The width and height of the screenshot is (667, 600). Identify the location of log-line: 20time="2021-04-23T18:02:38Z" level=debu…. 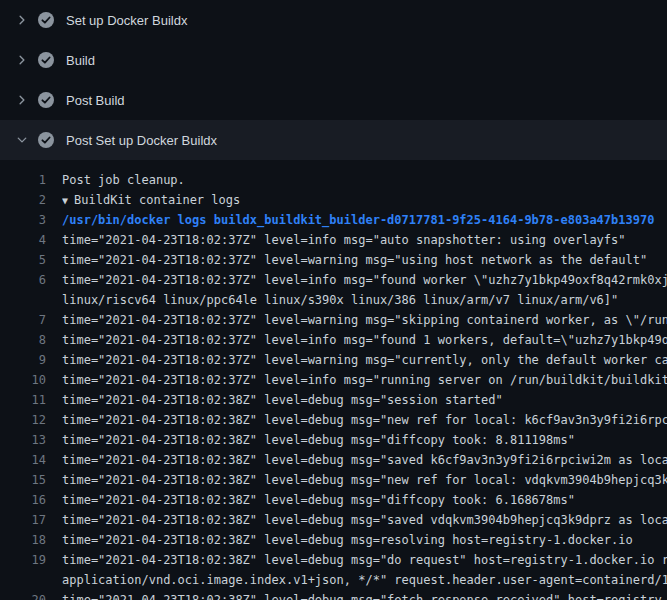
(334, 595).